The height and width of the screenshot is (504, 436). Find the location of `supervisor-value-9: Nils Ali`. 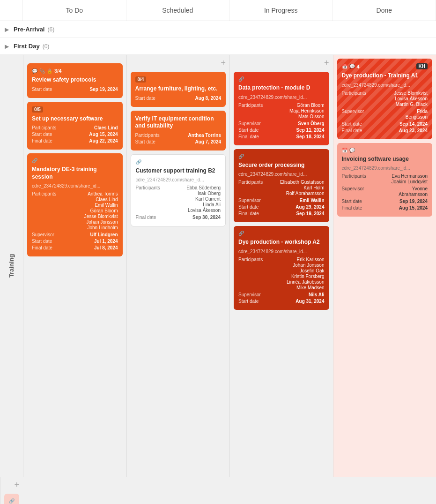

supervisor-value-9: Nils Ali is located at coordinates (317, 294).